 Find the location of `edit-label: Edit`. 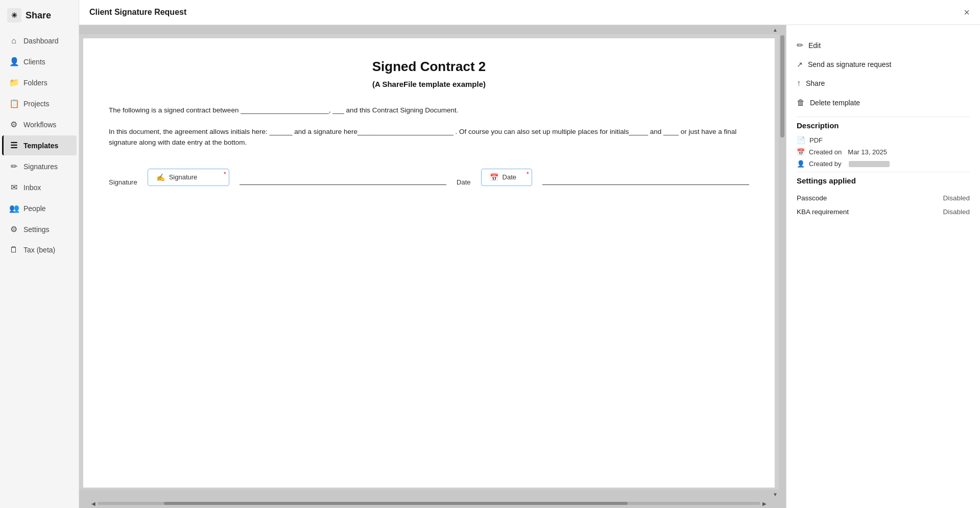

edit-label: Edit is located at coordinates (815, 45).